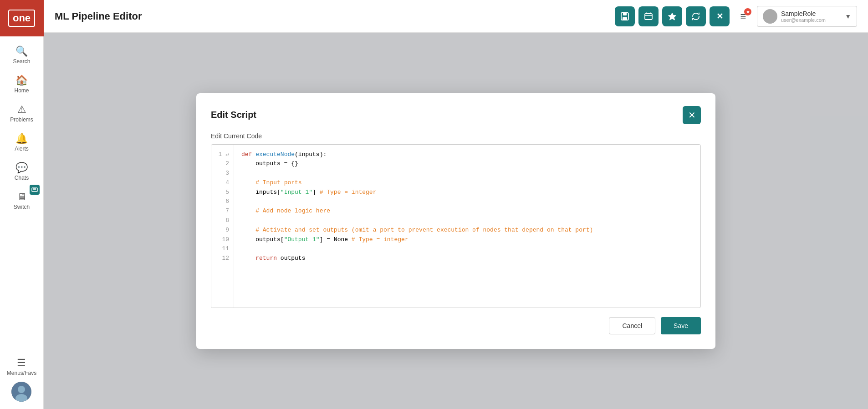 This screenshot has width=868, height=409. What do you see at coordinates (22, 381) in the screenshot?
I see `sidebar-bottom: ☰ Menus/Favs` at bounding box center [22, 381].